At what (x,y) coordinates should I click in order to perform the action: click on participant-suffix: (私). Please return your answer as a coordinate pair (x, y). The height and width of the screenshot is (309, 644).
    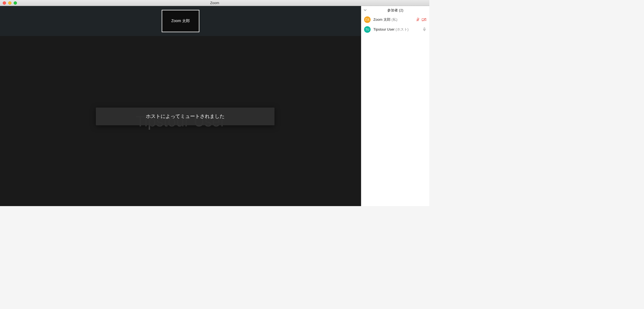
    Looking at the image, I should click on (394, 20).